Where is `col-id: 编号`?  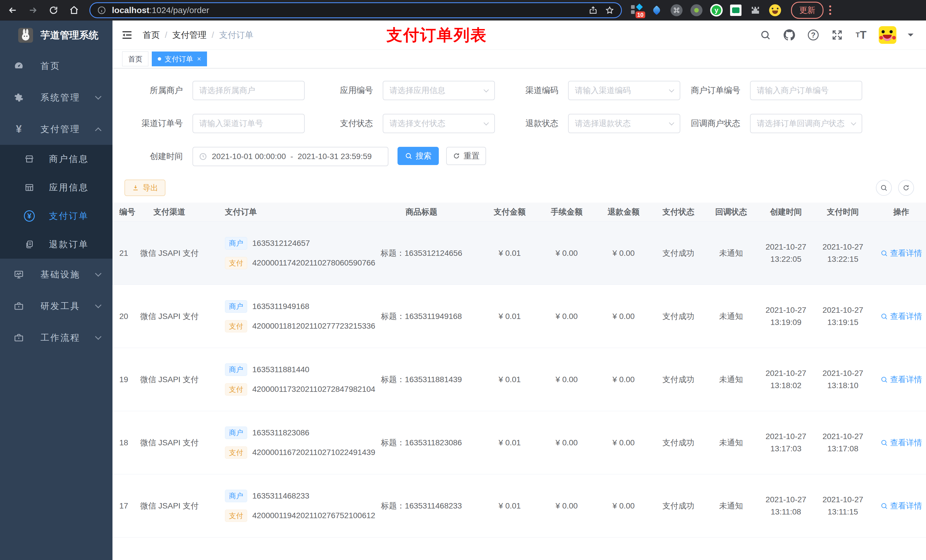
col-id: 编号 is located at coordinates (125, 212).